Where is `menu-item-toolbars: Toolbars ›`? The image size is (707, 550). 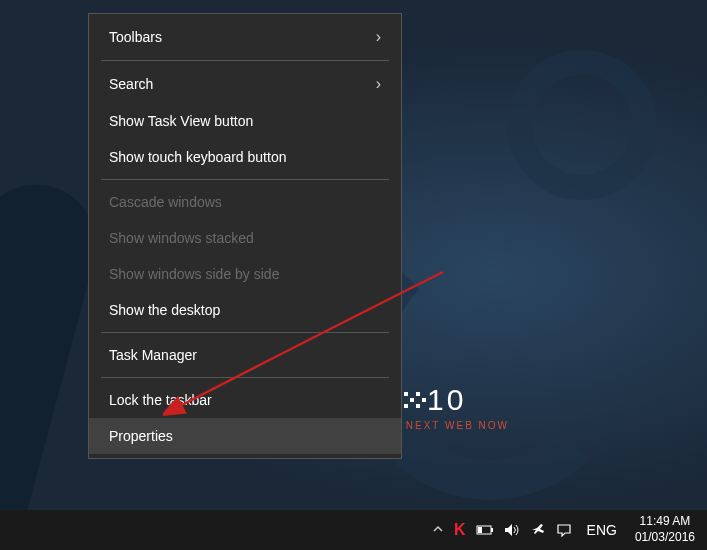
menu-item-toolbars: Toolbars › is located at coordinates (245, 37).